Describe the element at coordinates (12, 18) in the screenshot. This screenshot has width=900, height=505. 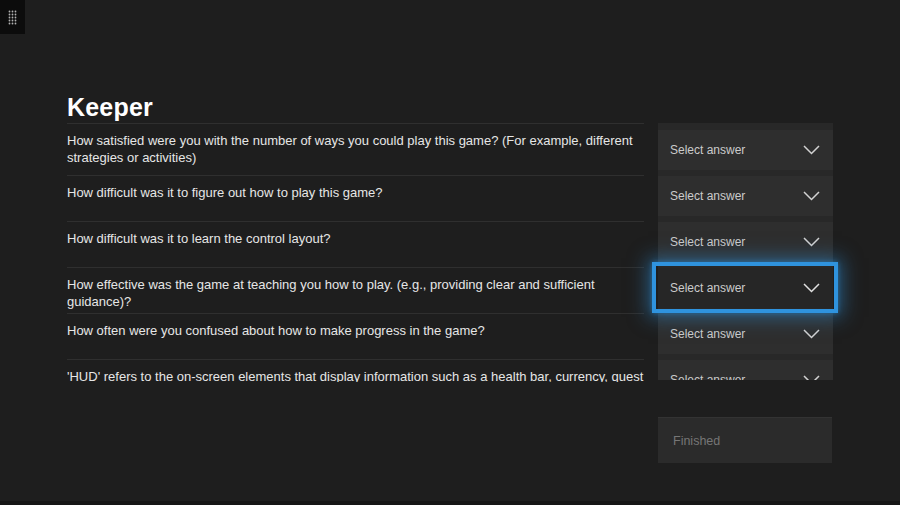
I see `grip-dots-icon` at that location.